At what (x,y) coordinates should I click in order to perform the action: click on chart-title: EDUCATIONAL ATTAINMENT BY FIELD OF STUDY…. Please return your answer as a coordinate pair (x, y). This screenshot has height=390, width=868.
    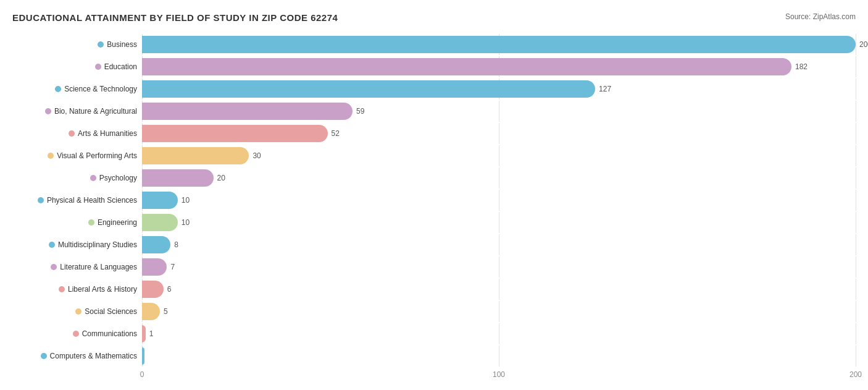
    Looking at the image, I should click on (175, 17).